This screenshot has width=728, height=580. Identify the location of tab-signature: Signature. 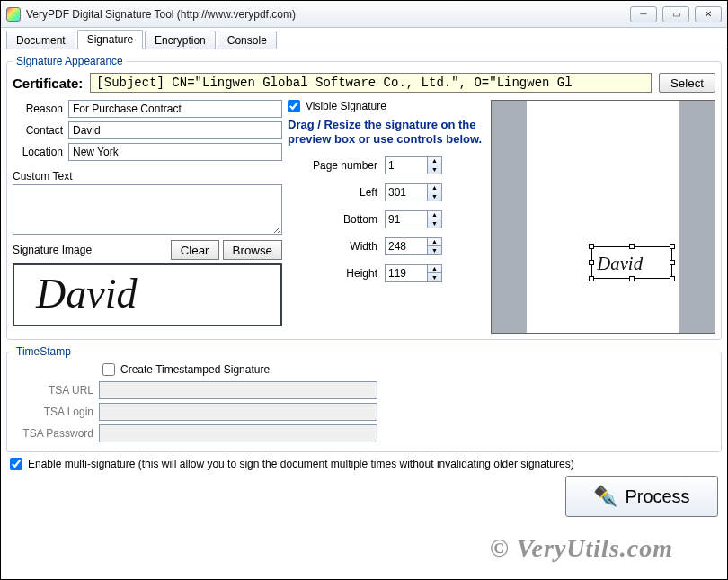
(110, 40).